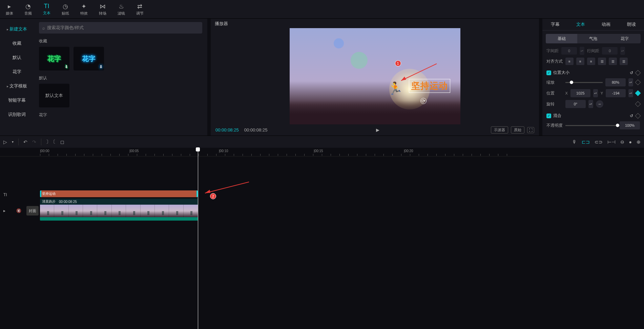 This screenshot has height=329, width=644. I want to click on nav-贴纸: ◷贴纸, so click(65, 9).